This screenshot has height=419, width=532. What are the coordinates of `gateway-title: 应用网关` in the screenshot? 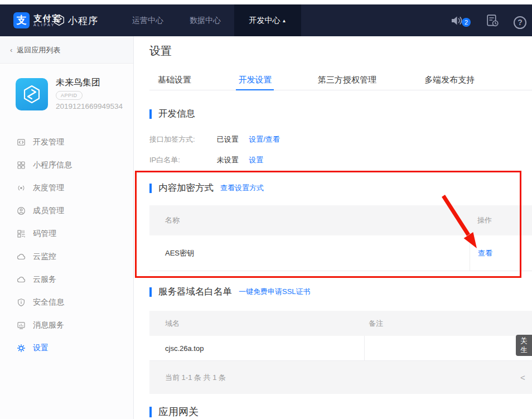 It's located at (178, 412).